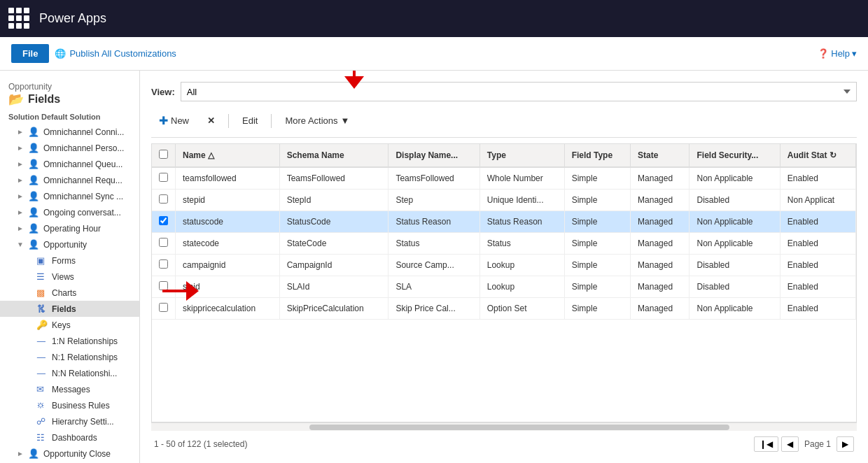 Image resolution: width=868 pixels, height=463 pixels. What do you see at coordinates (70, 148) in the screenshot?
I see `sidebar-item-omnichannel-perso: ► 👤 Omnichannel Perso...` at bounding box center [70, 148].